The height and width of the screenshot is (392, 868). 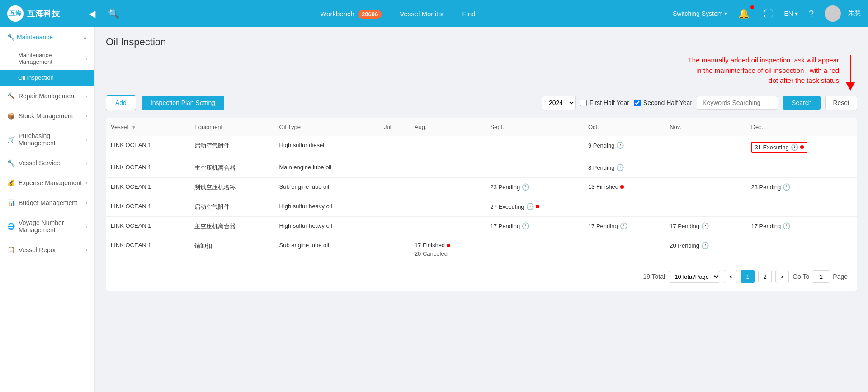 What do you see at coordinates (779, 147) in the screenshot?
I see `executing-badge: 31 Executing 🕐` at bounding box center [779, 147].